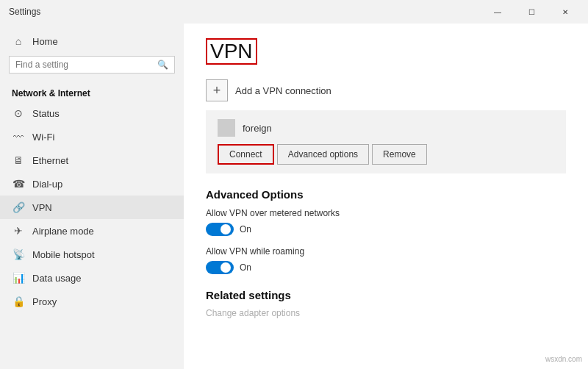 This screenshot has height=369, width=588. Describe the element at coordinates (386, 229) in the screenshot. I see `option1-toggle-row: On` at that location.